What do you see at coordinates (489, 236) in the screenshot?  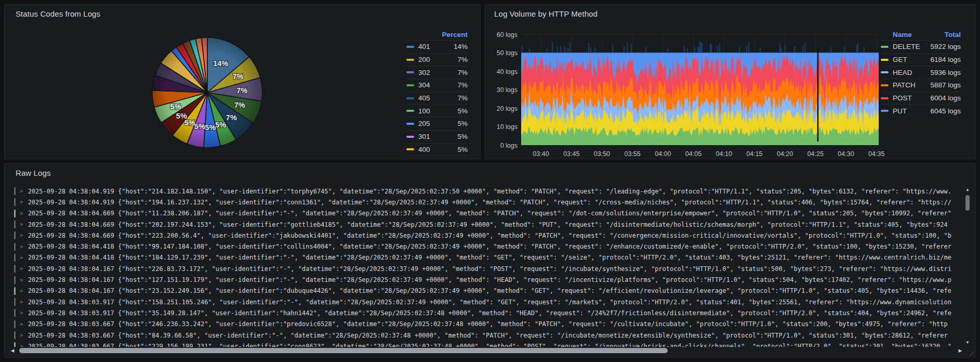 I see `log-text: 2025-09-28 04:38:04.669 {"host":"223.200…` at bounding box center [489, 236].